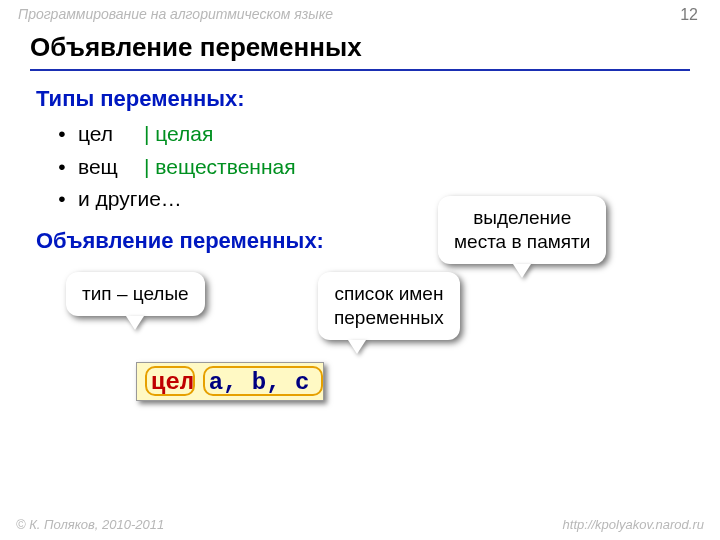 Image resolution: width=720 pixels, height=540 pixels. I want to click on callout-text: тип – целые, so click(136, 294).